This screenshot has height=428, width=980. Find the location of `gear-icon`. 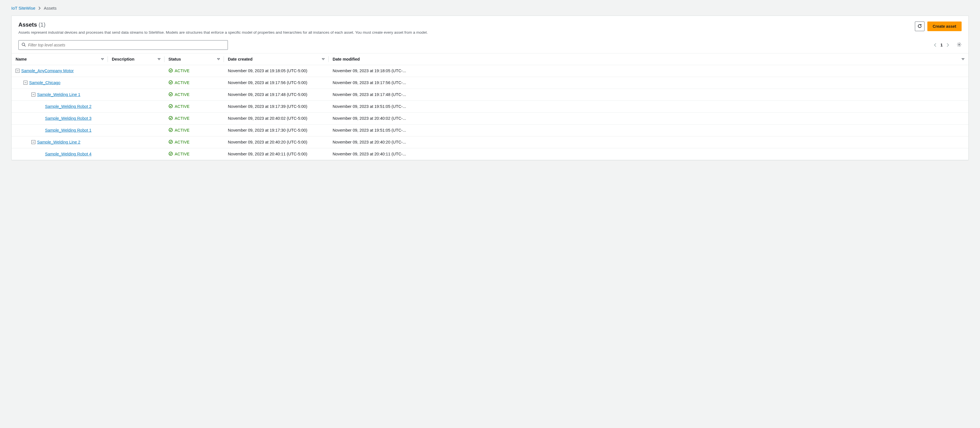

gear-icon is located at coordinates (959, 45).